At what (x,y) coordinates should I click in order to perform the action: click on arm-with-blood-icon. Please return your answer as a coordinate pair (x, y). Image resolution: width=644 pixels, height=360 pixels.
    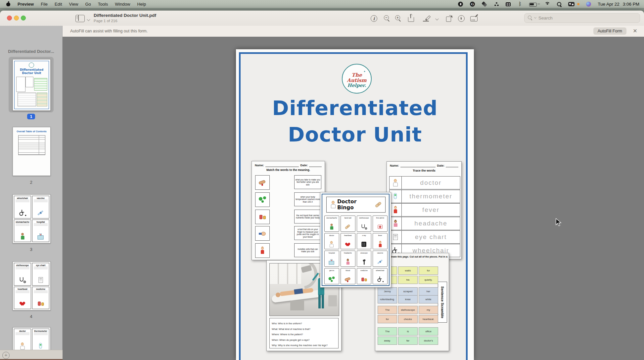
    Looking at the image, I should click on (262, 182).